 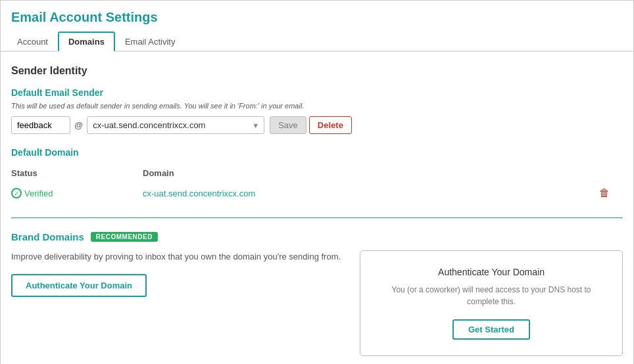 What do you see at coordinates (317, 106) in the screenshot?
I see `default-sender-helper-text: This will be used as default sender in s…` at bounding box center [317, 106].